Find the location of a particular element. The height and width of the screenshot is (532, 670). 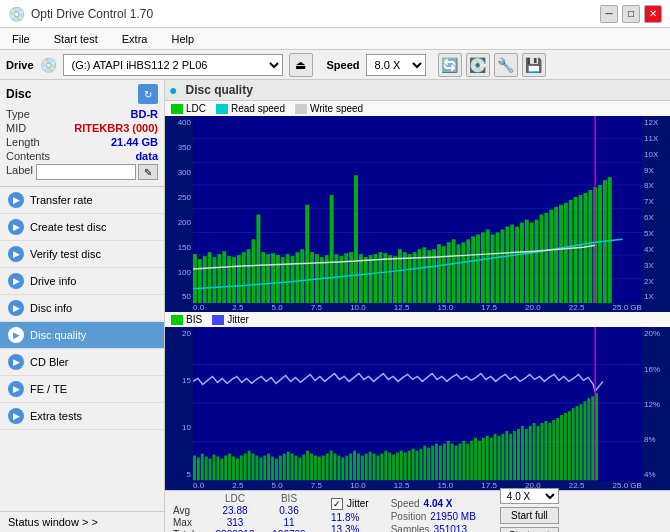

stats-speed-dropdown: 4.0 X is located at coordinates (530, 496).